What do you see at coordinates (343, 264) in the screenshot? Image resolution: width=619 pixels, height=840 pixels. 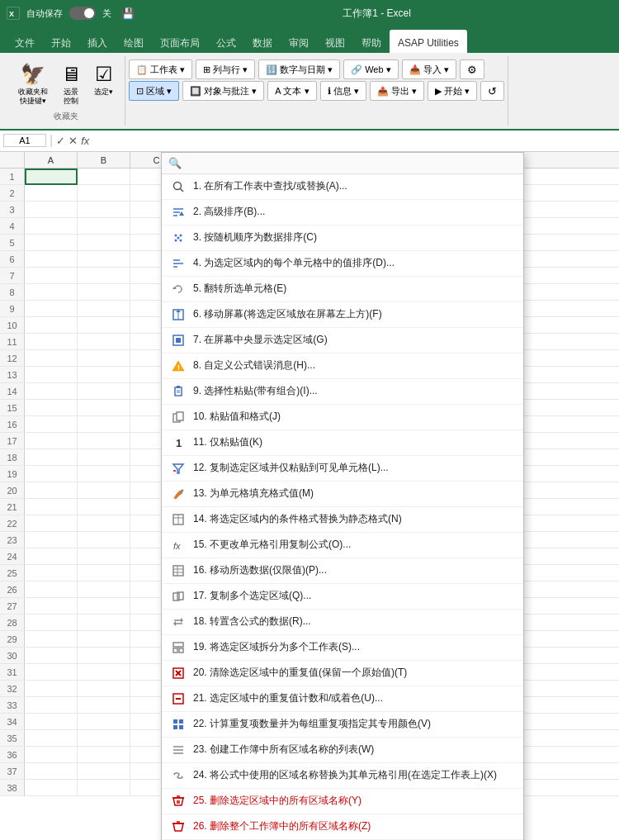 I see `dropdown-item-4: 4. 为选定区域内的每个单元格中的值排序(D)...` at bounding box center [343, 264].